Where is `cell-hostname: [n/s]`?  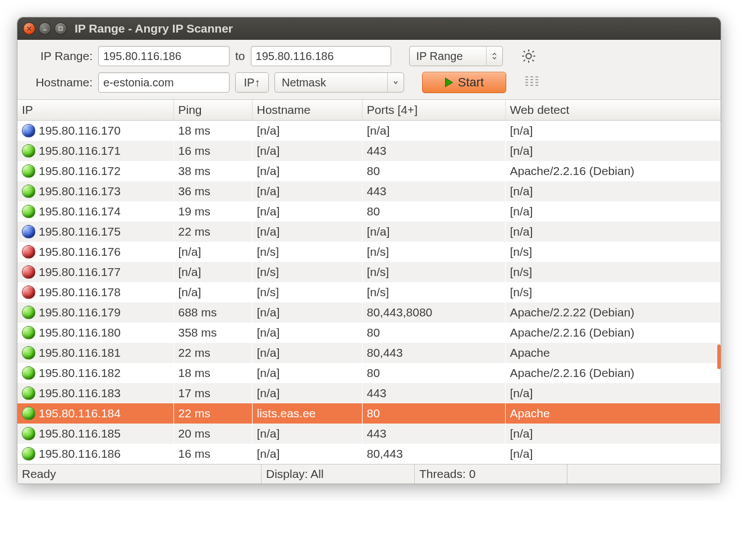
cell-hostname: [n/s] is located at coordinates (307, 272).